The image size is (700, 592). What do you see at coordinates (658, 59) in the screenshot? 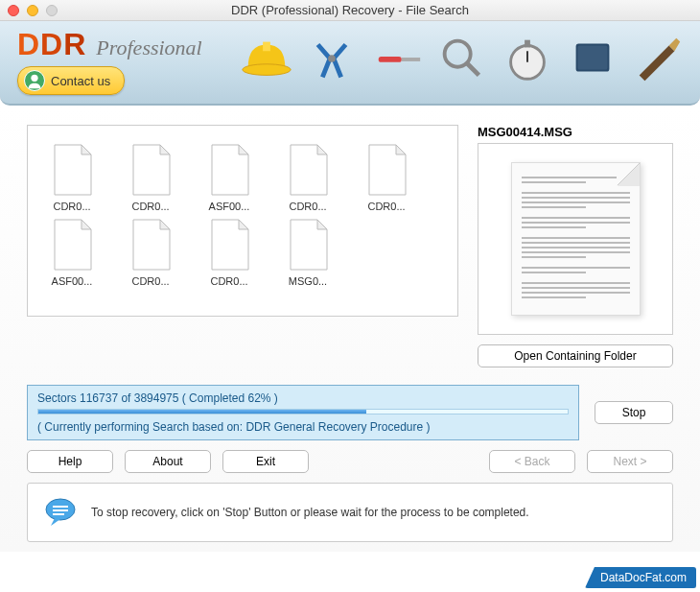
I see `pen-icon` at bounding box center [658, 59].